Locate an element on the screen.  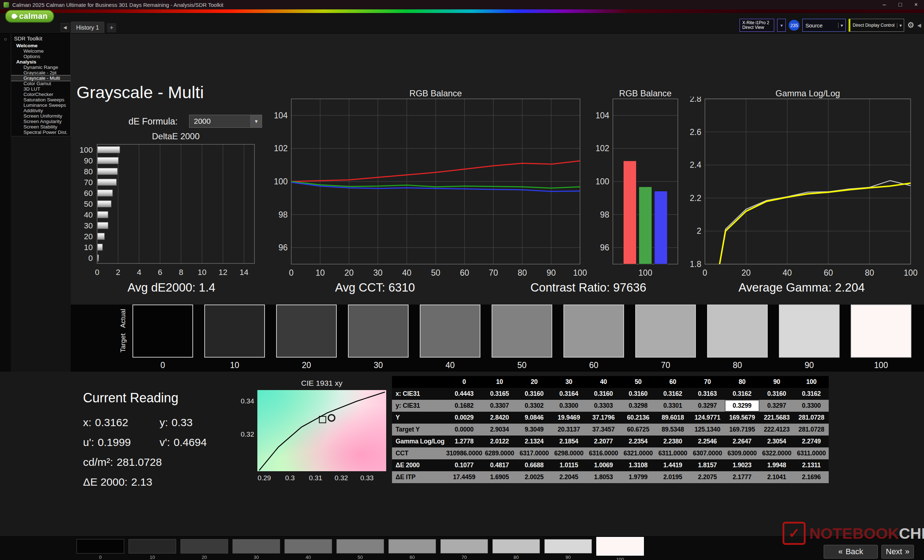
table-cell: 1.0115 is located at coordinates (569, 465).